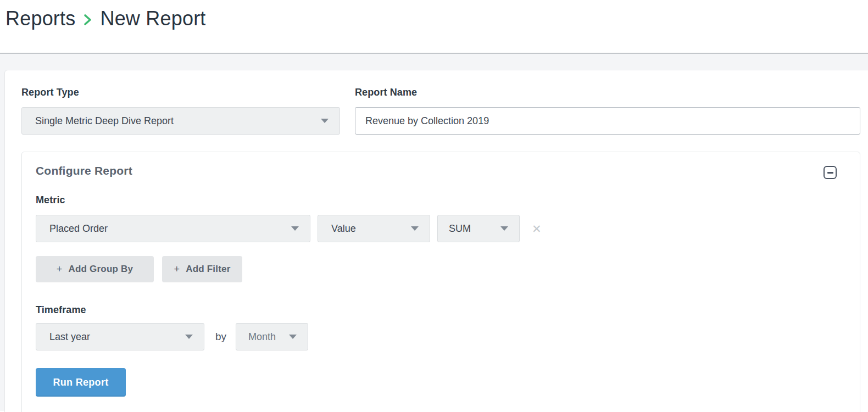  What do you see at coordinates (181, 111) in the screenshot?
I see `report-type-field: Report Type Single Metric Deep Dive Repo…` at bounding box center [181, 111].